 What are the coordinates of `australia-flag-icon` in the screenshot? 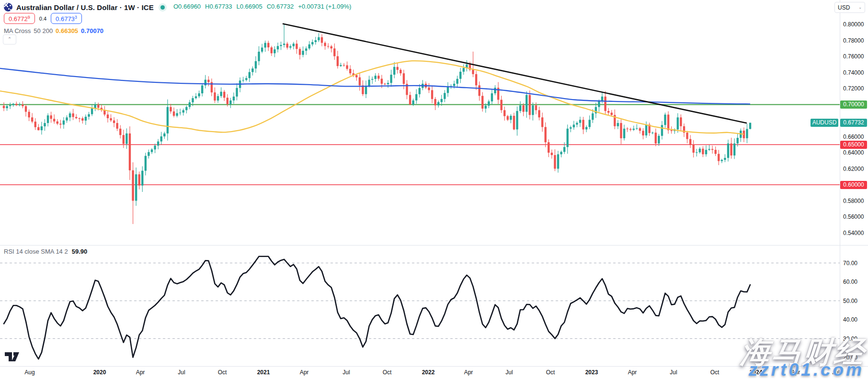 It's located at (8, 7).